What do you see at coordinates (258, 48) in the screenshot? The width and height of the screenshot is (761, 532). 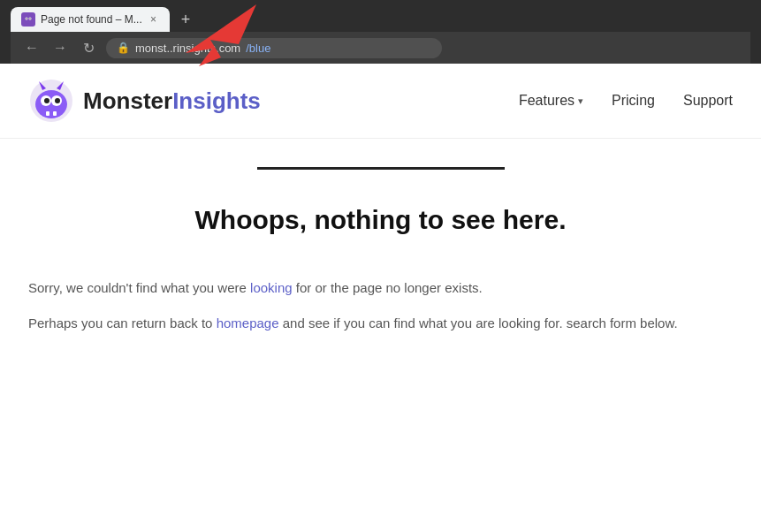 I see `url-path: /blue` at bounding box center [258, 48].